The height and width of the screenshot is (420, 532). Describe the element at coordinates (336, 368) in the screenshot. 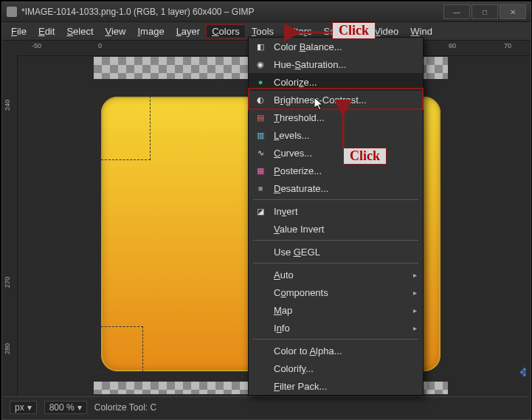

I see `menu-colorify: Colorify...` at that location.